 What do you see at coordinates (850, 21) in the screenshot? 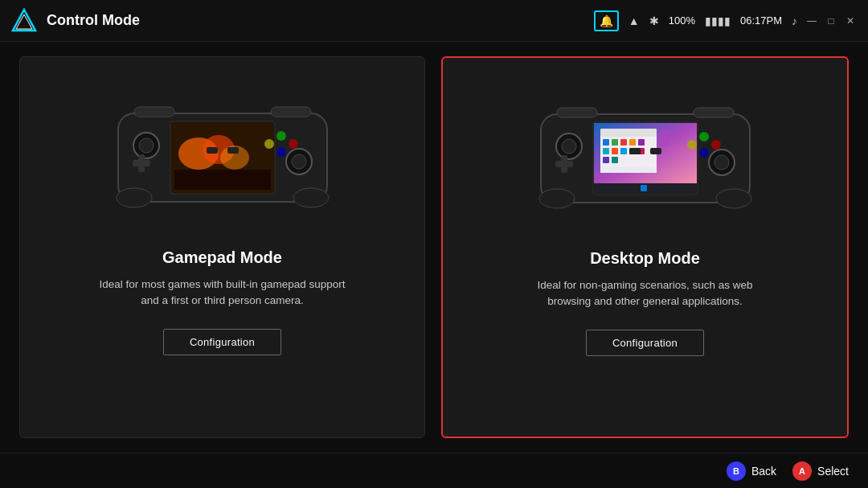
I see `close-button: ✕` at bounding box center [850, 21].